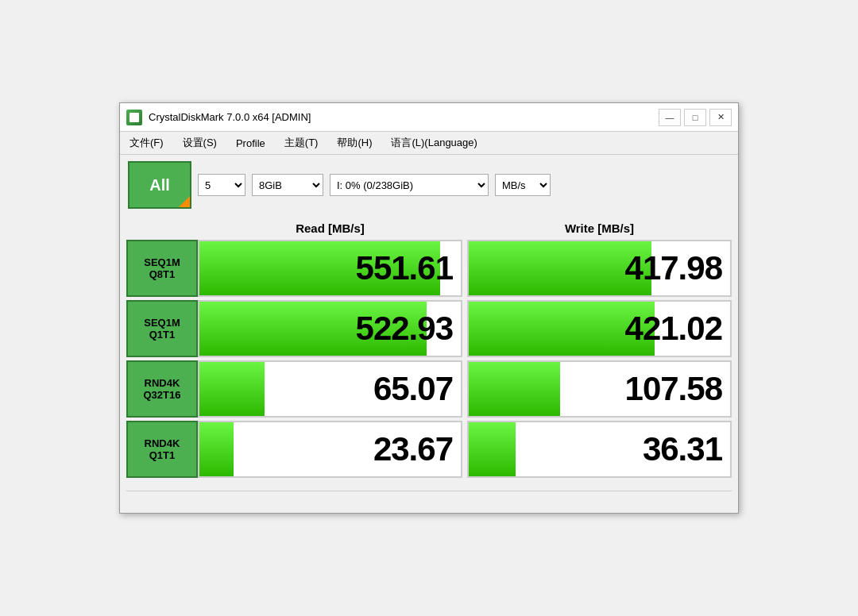  Describe the element at coordinates (599, 449) in the screenshot. I see `write-cell-3: 36.31` at that location.